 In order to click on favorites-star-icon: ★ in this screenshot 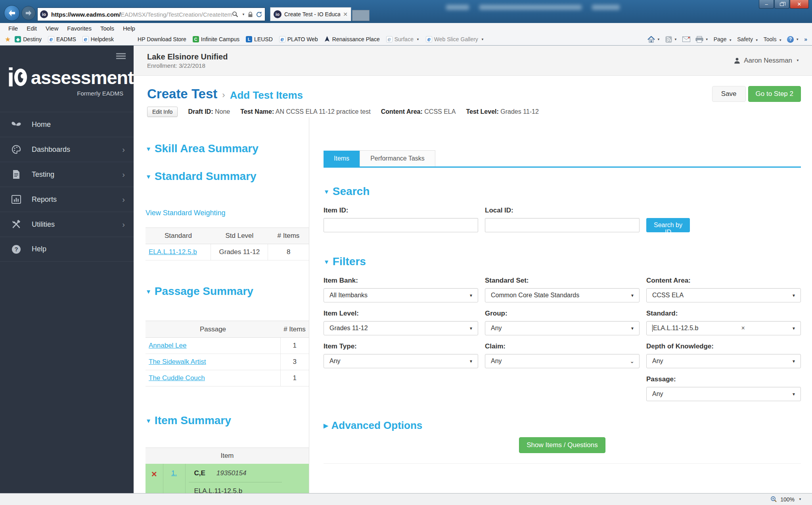, I will do `click(8, 40)`.